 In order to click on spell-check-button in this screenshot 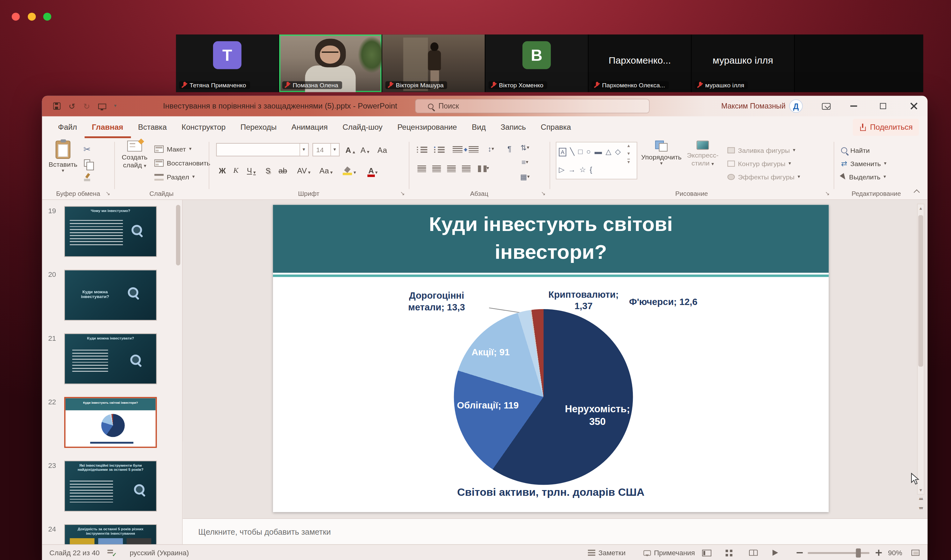, I will do `click(111, 552)`.